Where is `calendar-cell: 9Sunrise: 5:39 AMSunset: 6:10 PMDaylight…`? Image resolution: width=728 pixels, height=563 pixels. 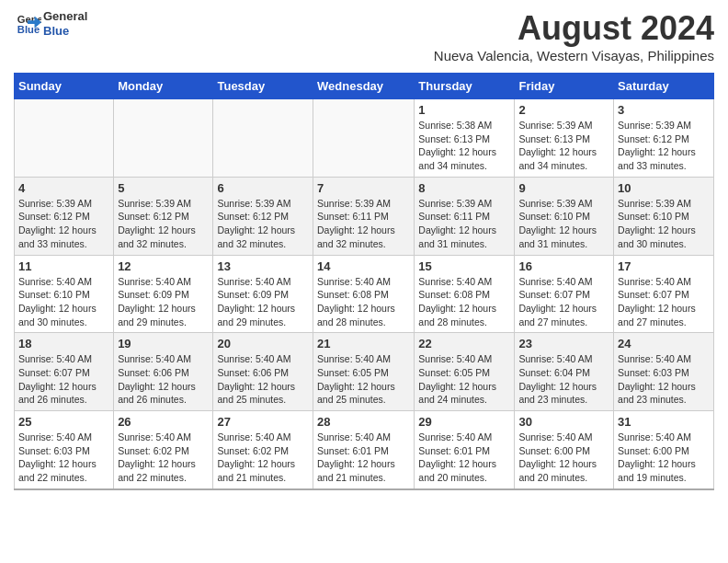 calendar-cell: 9Sunrise: 5:39 AMSunset: 6:10 PMDaylight… is located at coordinates (564, 215).